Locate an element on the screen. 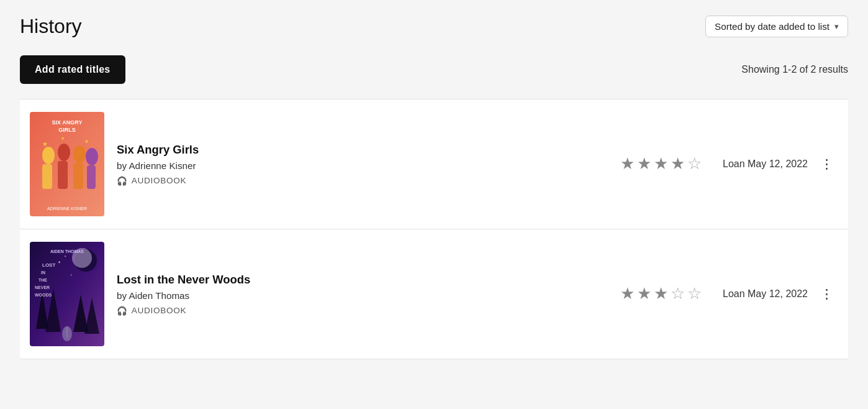 This screenshot has height=409, width=868. svg-text: LOST is located at coordinates (48, 265).